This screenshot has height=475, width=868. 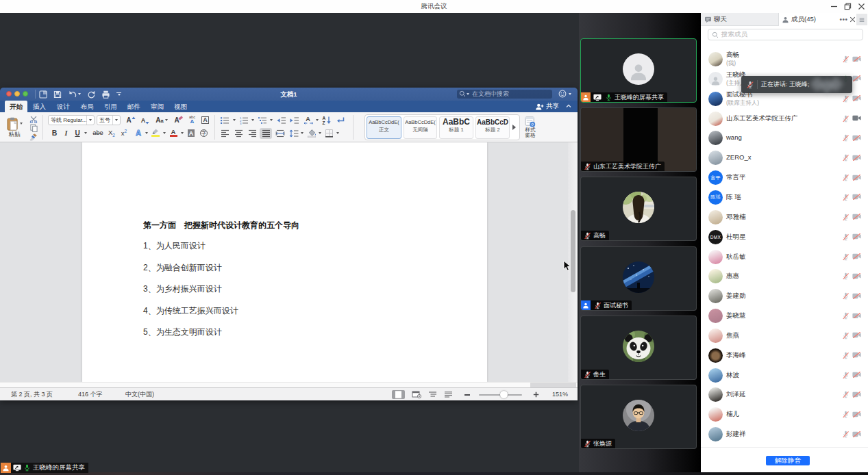 I want to click on text-effects-caret, so click(x=147, y=133).